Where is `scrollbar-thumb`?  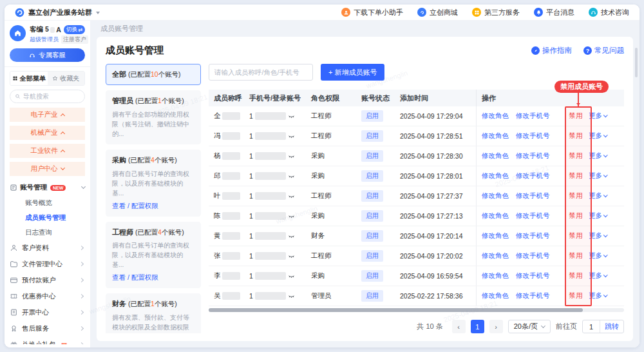 scrollbar-thumb is located at coordinates (395, 310).